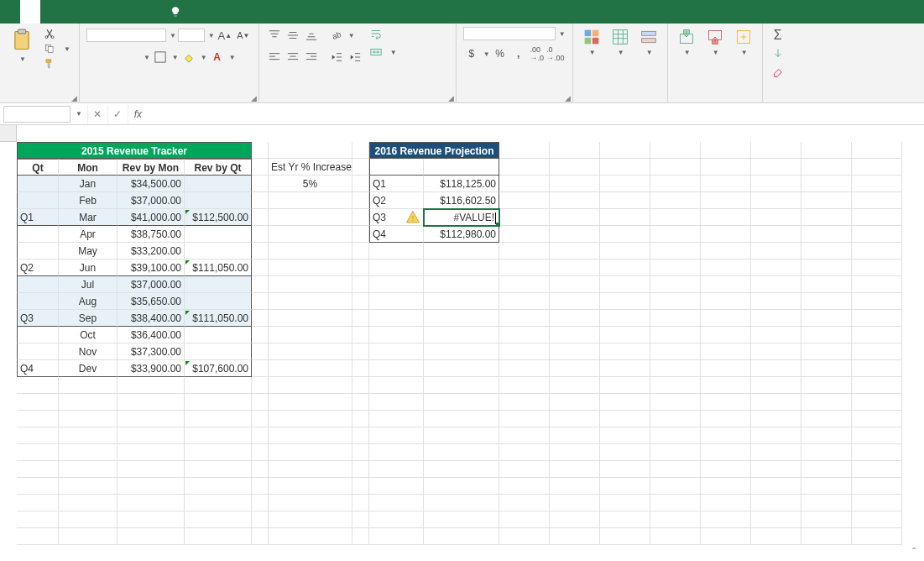 The height and width of the screenshot is (561, 924). I want to click on cell: Rev by Qt, so click(218, 167).